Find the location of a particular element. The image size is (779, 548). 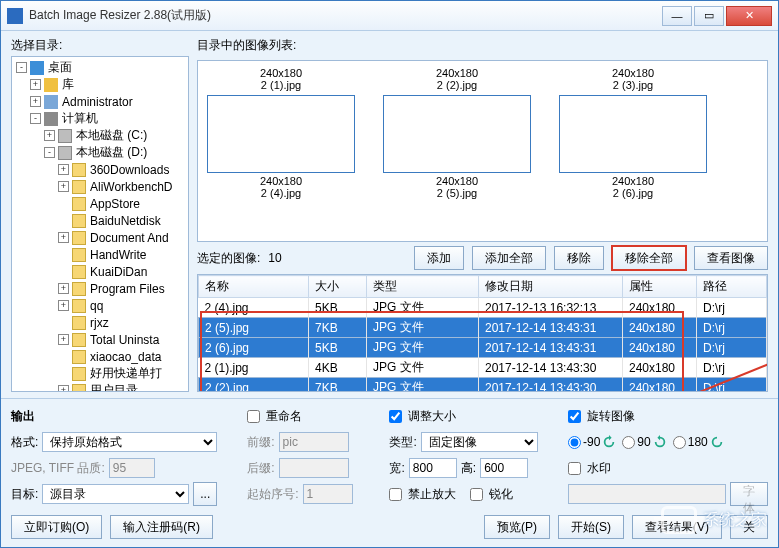

tree-node: +Total Uninsta is located at coordinates (100, 340).